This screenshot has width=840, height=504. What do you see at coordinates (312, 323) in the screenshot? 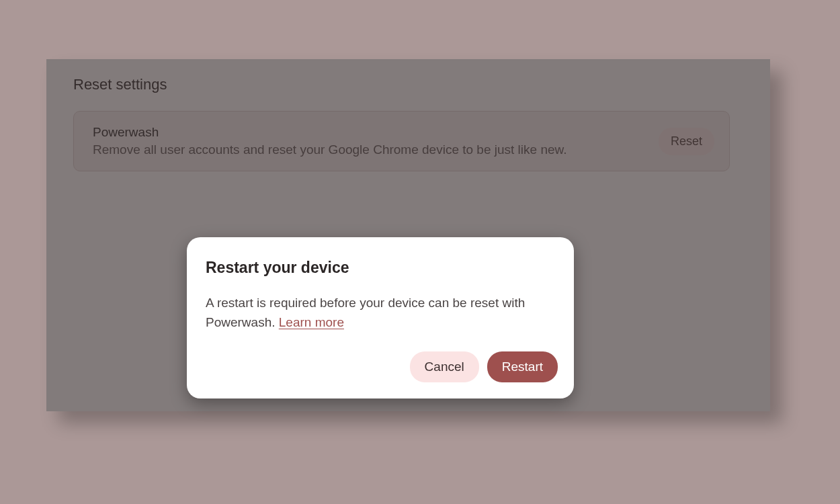
I see `learn-more-link: Learn more` at bounding box center [312, 323].